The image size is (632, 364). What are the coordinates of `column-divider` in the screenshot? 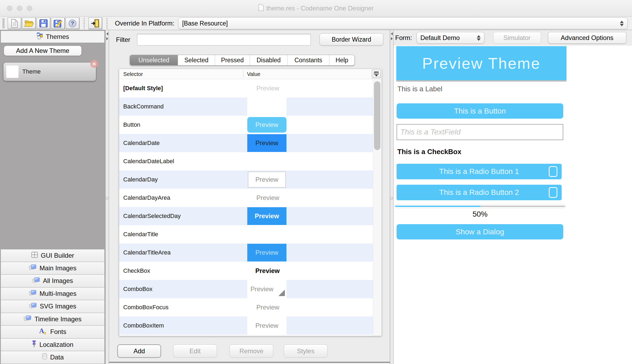 It's located at (243, 74).